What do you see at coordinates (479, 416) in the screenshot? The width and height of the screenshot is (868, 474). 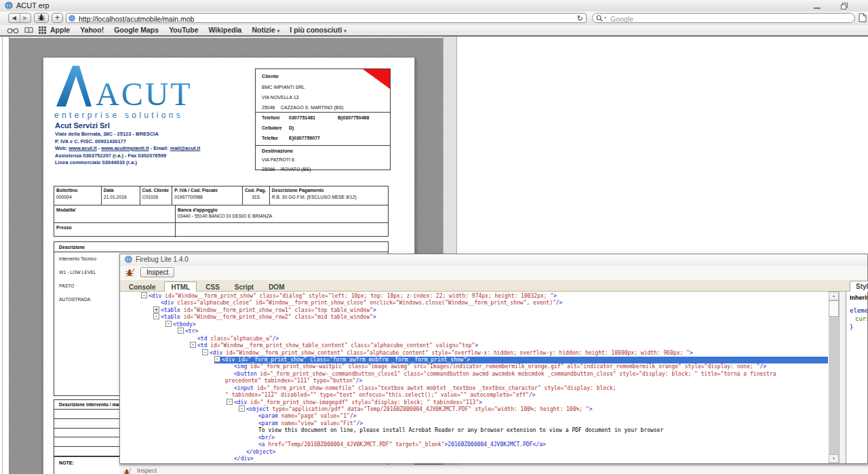 I see `code-line: <param name="page" value="1"/>` at bounding box center [479, 416].